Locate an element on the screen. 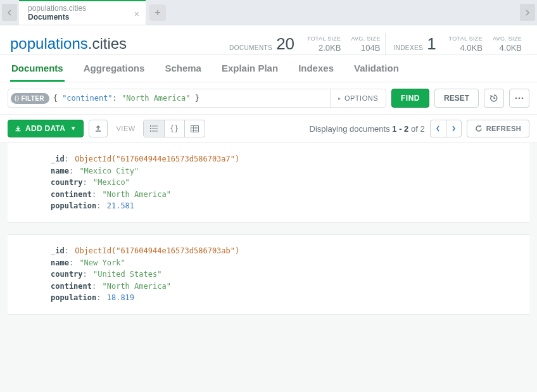  chevron-right-icon is located at coordinates (453, 129).